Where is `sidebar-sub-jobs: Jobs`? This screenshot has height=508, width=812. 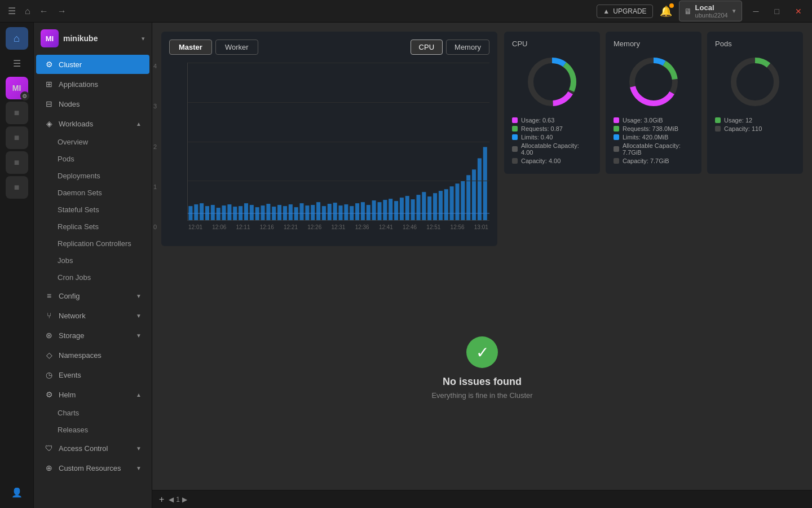
sidebar-sub-jobs: Jobs is located at coordinates (92, 261).